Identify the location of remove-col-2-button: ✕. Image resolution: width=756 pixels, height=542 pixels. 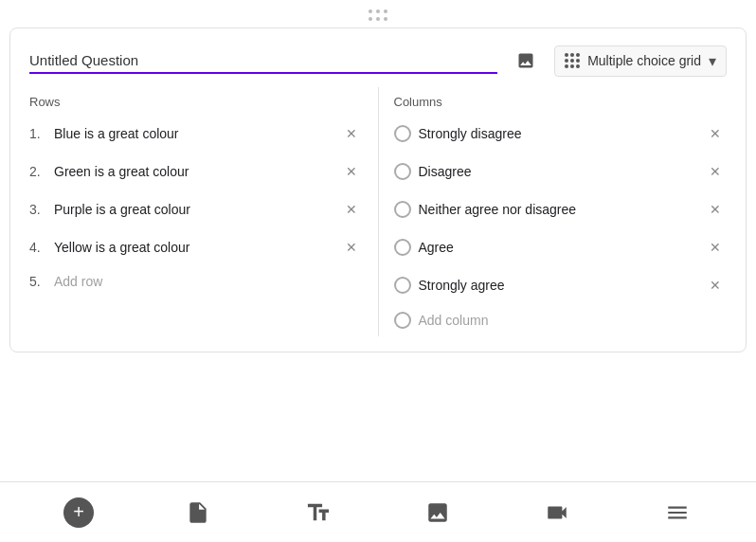
(715, 172).